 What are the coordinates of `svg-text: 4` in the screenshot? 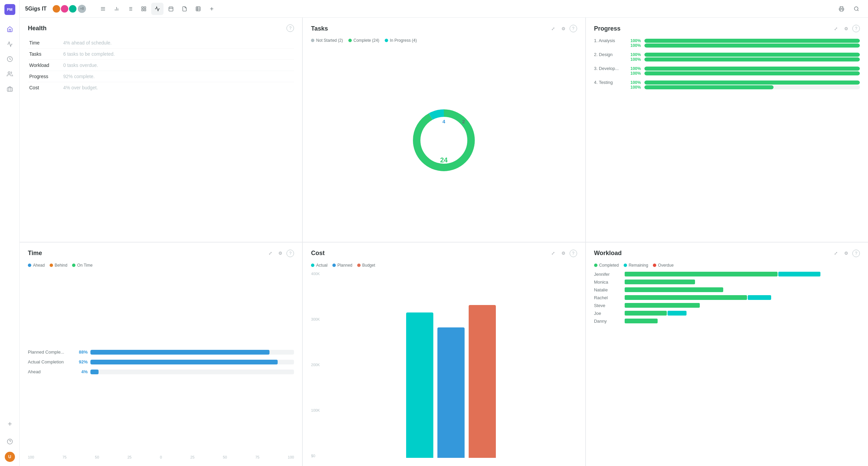 It's located at (444, 122).